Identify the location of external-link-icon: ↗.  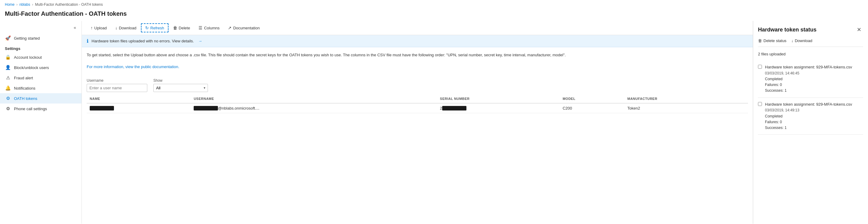
(230, 28).